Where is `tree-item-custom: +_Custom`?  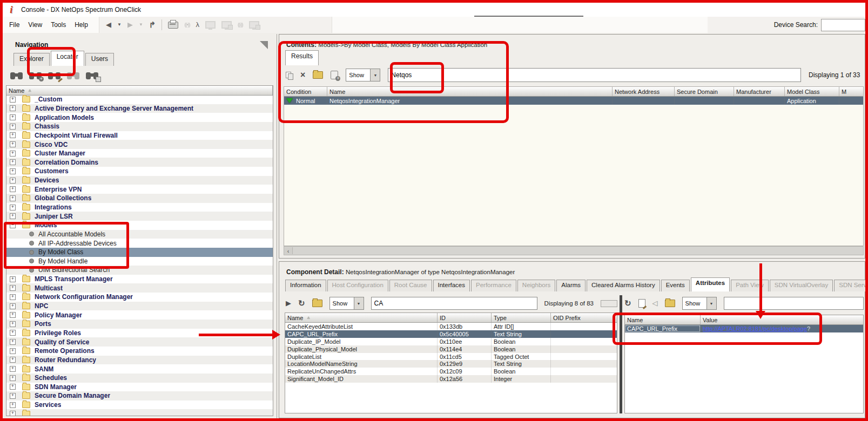 tree-item-custom: +_Custom is located at coordinates (139, 99).